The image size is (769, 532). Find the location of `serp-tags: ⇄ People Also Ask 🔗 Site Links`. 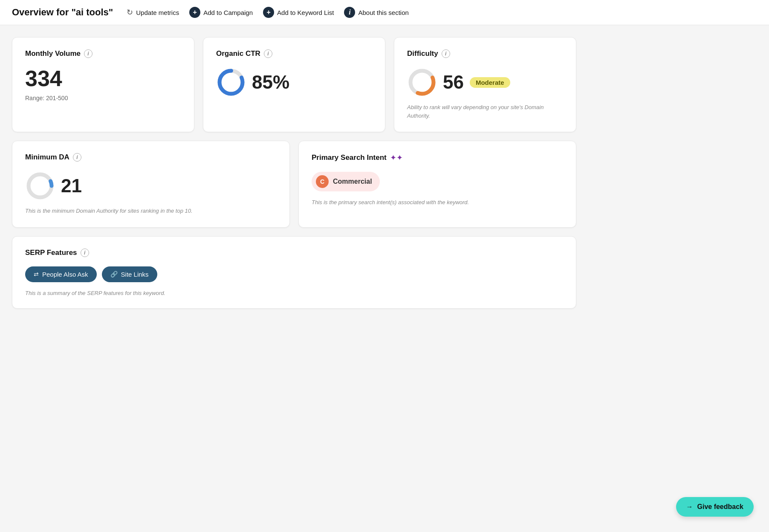

serp-tags: ⇄ People Also Ask 🔗 Site Links is located at coordinates (294, 275).